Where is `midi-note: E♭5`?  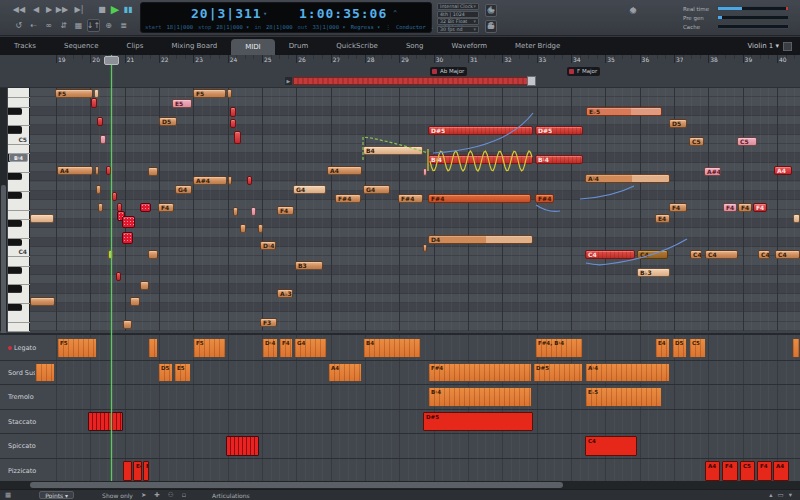 midi-note: E♭5 is located at coordinates (624, 112).